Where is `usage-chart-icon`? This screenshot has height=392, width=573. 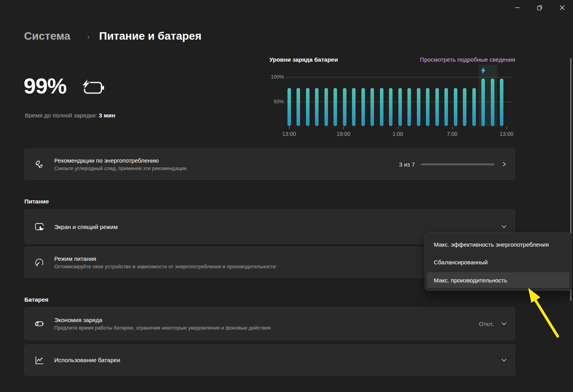 usage-chart-icon is located at coordinates (39, 360).